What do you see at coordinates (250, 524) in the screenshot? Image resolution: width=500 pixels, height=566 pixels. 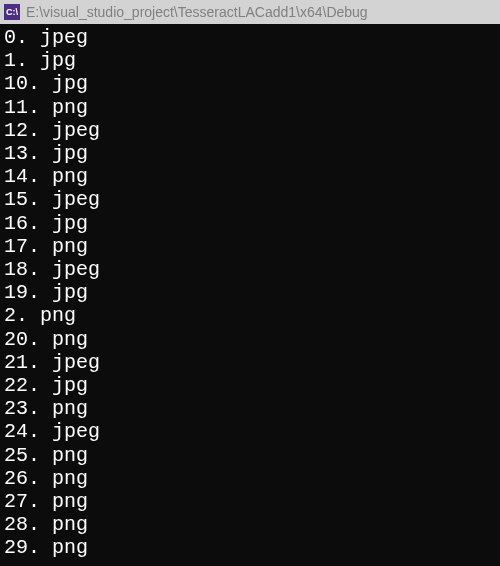 I see `console-line: 28. png` at bounding box center [250, 524].